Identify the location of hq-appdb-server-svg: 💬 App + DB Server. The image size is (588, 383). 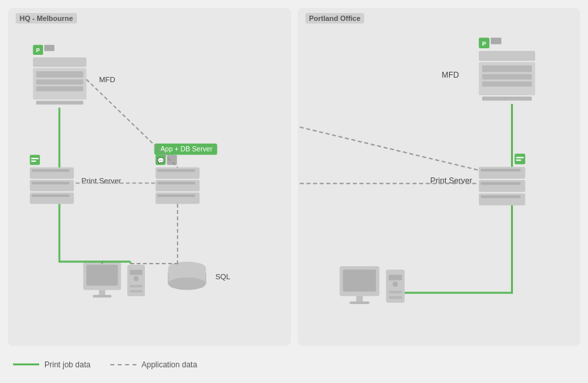
(185, 174).